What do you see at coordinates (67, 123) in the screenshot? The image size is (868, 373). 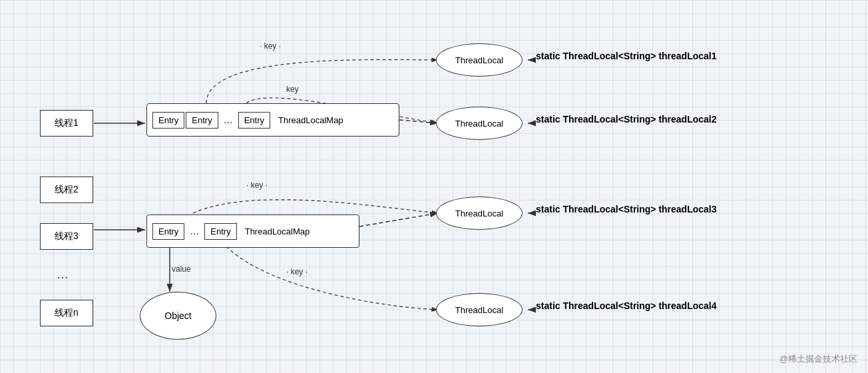 I see `thread1-label: 线程1` at bounding box center [67, 123].